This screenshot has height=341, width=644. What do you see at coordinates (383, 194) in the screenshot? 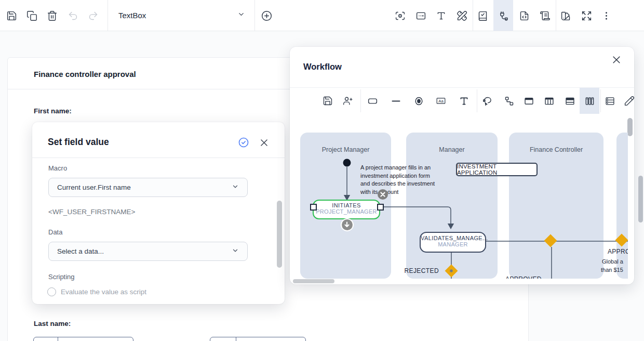
I see `delete-node-button` at bounding box center [383, 194].